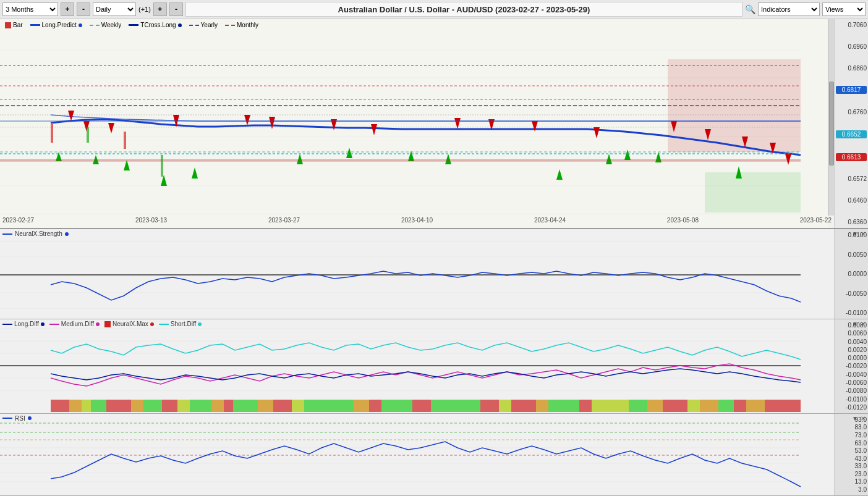 Image resolution: width=868 pixels, height=496 pixels. What do you see at coordinates (36, 233) in the screenshot?
I see `neuralx-title: NeuralX.Strength` at bounding box center [36, 233].